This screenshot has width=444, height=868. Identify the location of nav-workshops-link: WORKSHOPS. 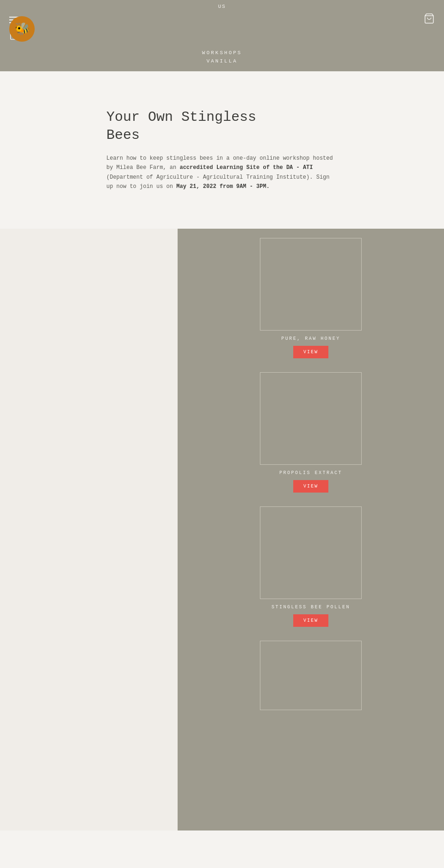
(222, 53).